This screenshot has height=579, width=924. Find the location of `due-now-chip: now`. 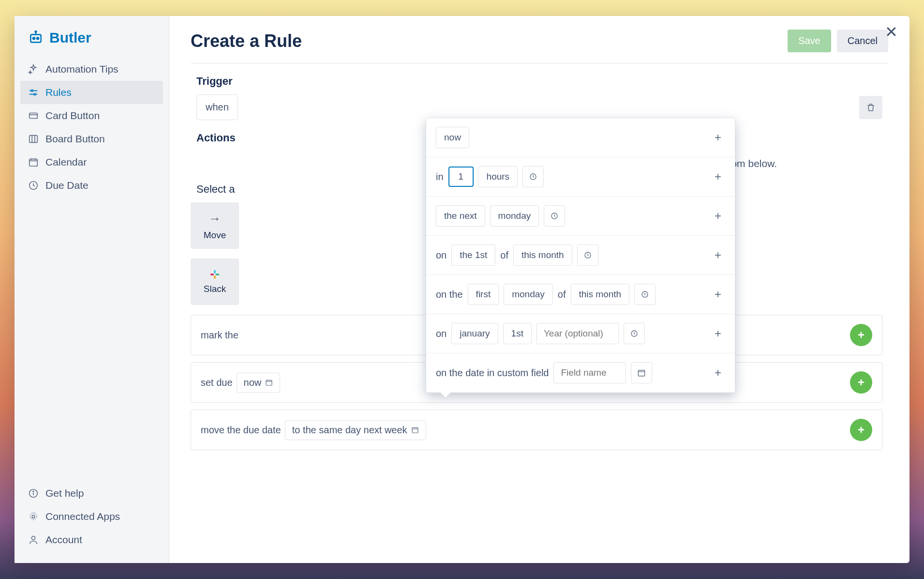

due-now-chip: now is located at coordinates (258, 382).